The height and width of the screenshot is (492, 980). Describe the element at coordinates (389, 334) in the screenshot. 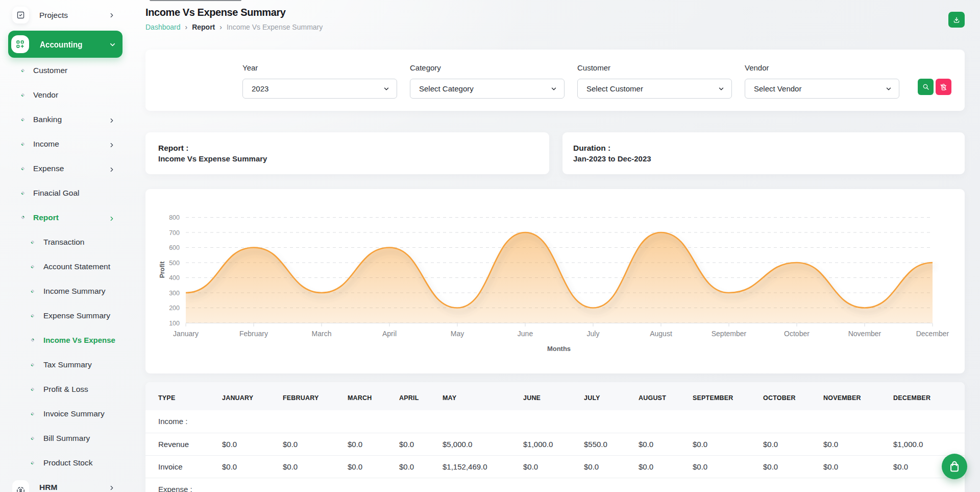

I see `svg-text: April` at that location.